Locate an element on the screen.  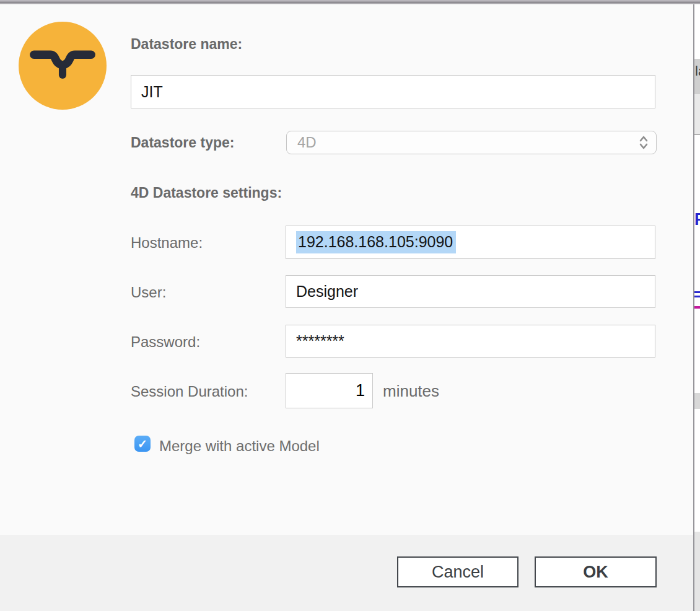
datastore-type-label: Datastore type: is located at coordinates (182, 143).